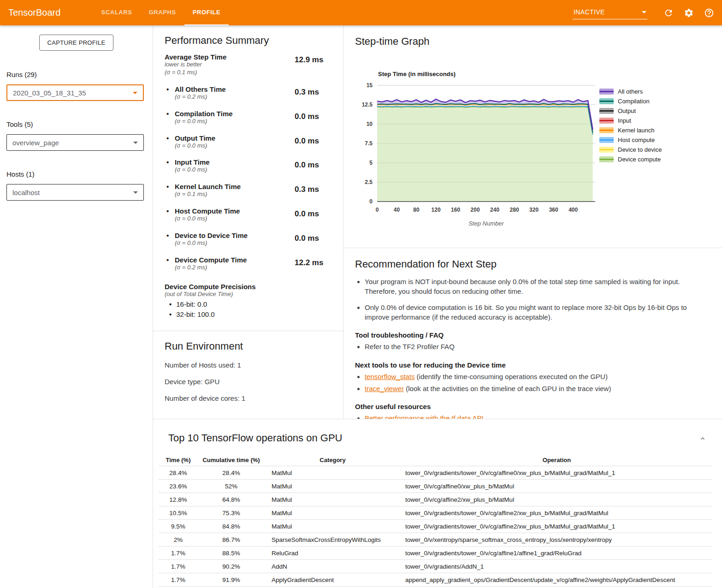  Describe the element at coordinates (136, 193) in the screenshot. I see `chevron-down-icon` at that location.